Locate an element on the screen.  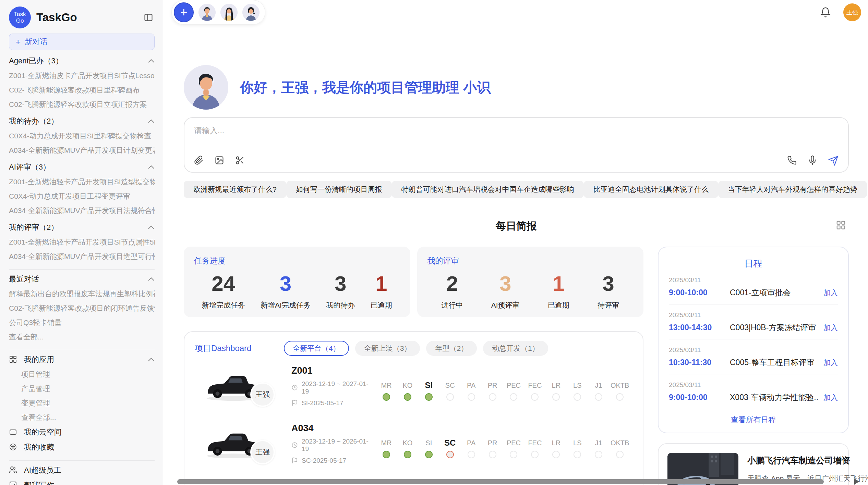
dashboard-title: 项目Dashboard is located at coordinates (239, 348).